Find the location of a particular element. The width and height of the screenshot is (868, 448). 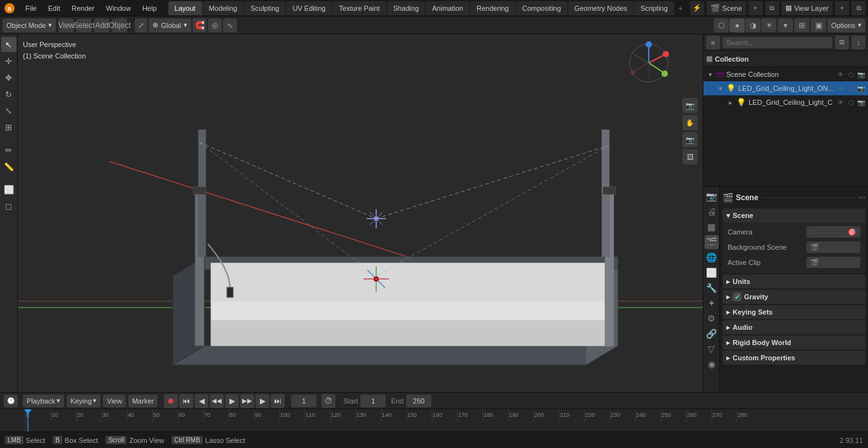

object-menu-btn: Object is located at coordinates (119, 25).